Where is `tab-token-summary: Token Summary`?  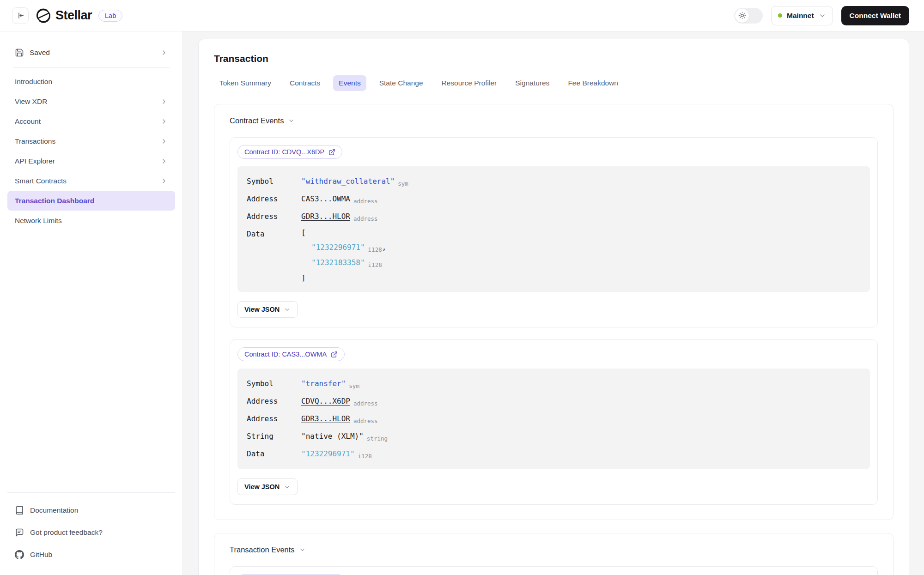
tab-token-summary: Token Summary is located at coordinates (245, 83).